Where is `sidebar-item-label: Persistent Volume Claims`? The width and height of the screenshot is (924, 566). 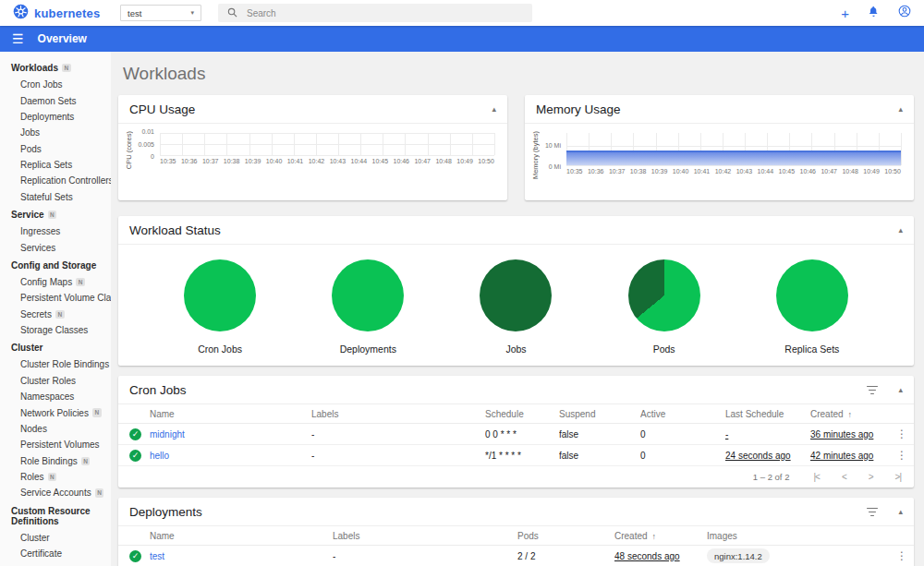
sidebar-item-label: Persistent Volume Claims is located at coordinates (66, 297).